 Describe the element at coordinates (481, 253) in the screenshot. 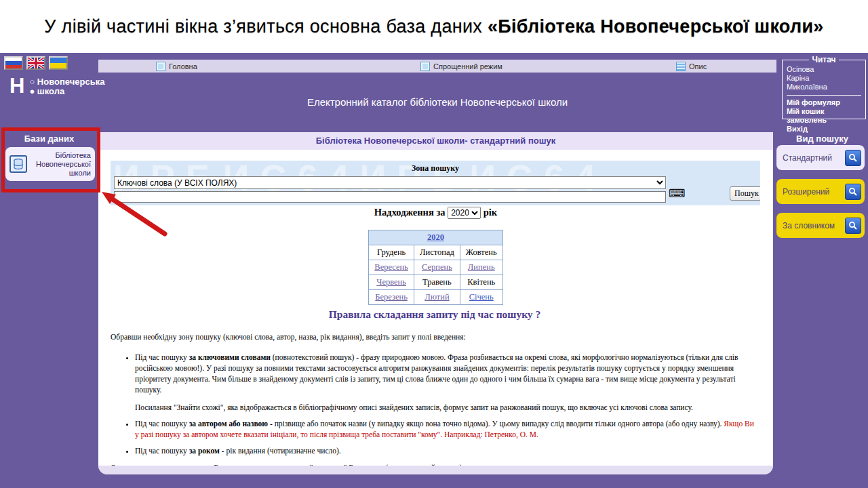

I see `month-cell: Жовтень` at that location.